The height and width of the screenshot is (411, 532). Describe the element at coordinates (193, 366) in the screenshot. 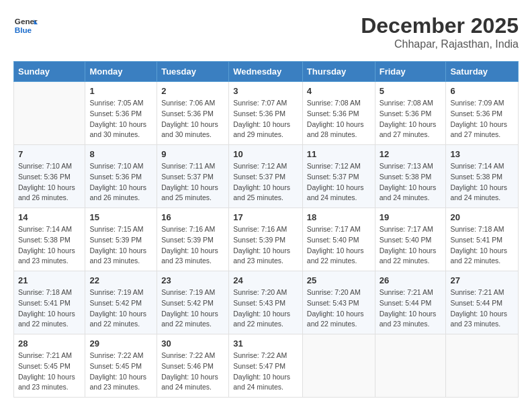

I see `calendar-cell: 30Sunrise: 7:22 AMSunset: 5:46 PMDayligh…` at that location.